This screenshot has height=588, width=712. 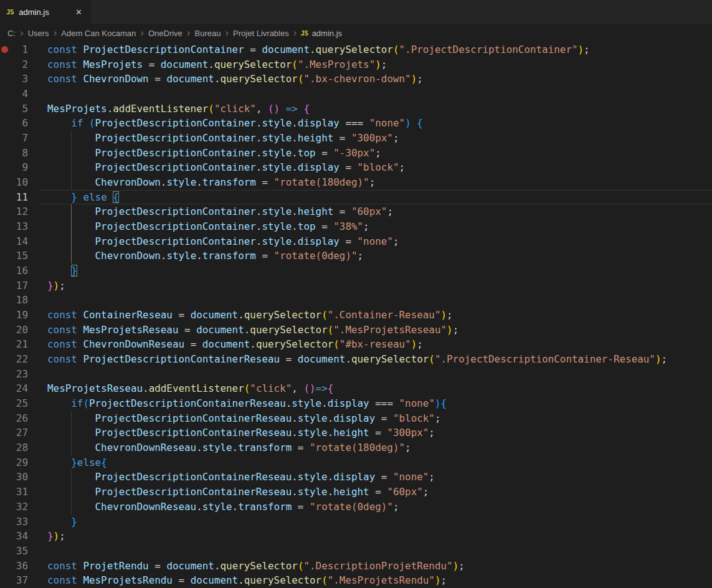 I want to click on line-number: 6, so click(x=19, y=123).